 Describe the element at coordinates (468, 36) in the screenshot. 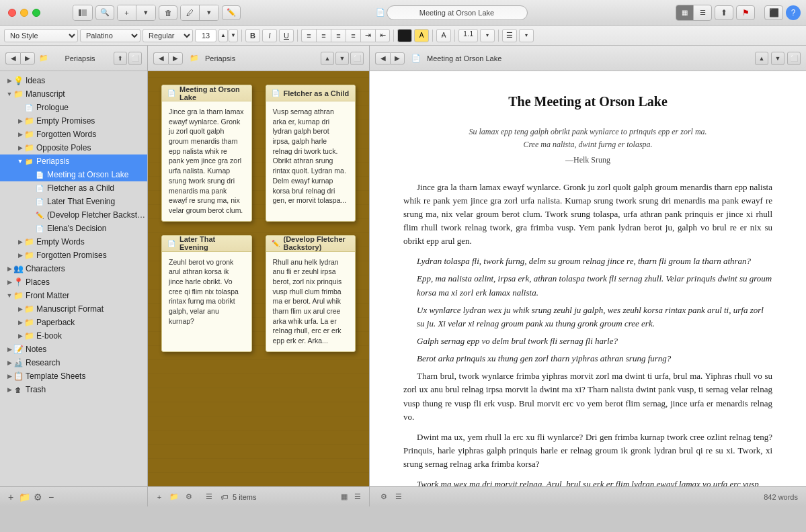

I see `line-spacing-button: 1.1` at that location.